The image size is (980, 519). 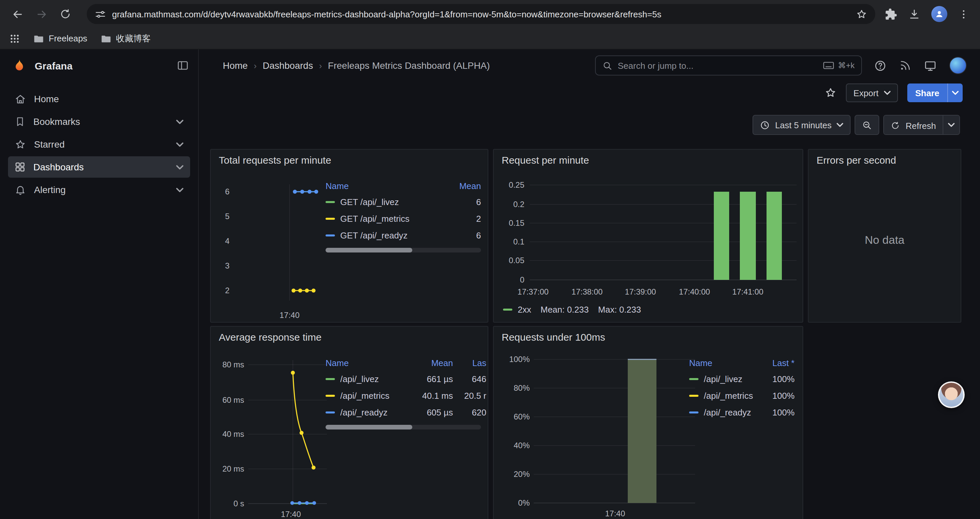 I want to click on breadcrumb-dashboards: Dashboards, so click(x=288, y=65).